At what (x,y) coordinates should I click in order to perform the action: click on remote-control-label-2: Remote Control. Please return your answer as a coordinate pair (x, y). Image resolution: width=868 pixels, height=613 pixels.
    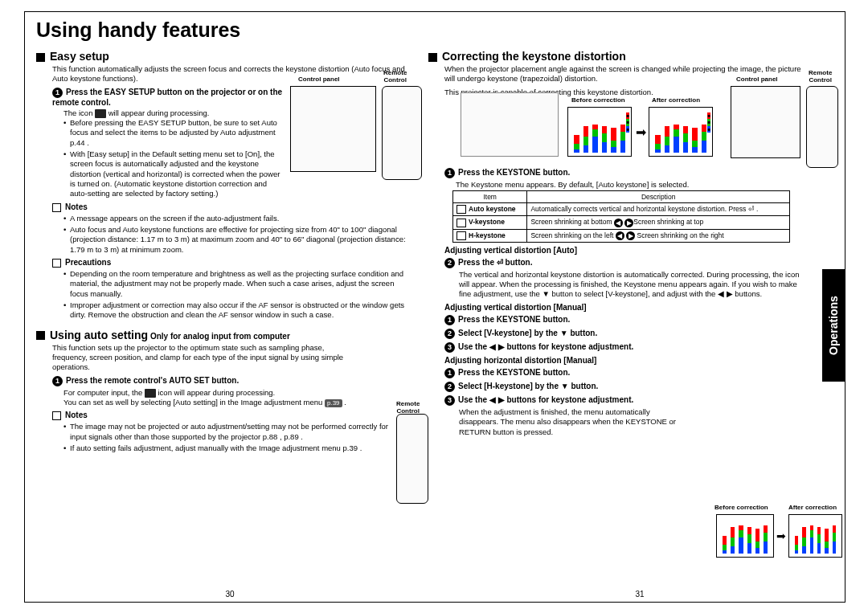
    Looking at the image, I should click on (408, 408).